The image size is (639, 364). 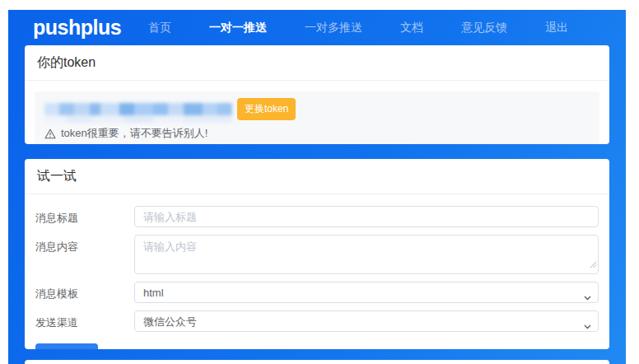 What do you see at coordinates (366, 254) in the screenshot?
I see `message-content-textarea` at bounding box center [366, 254].